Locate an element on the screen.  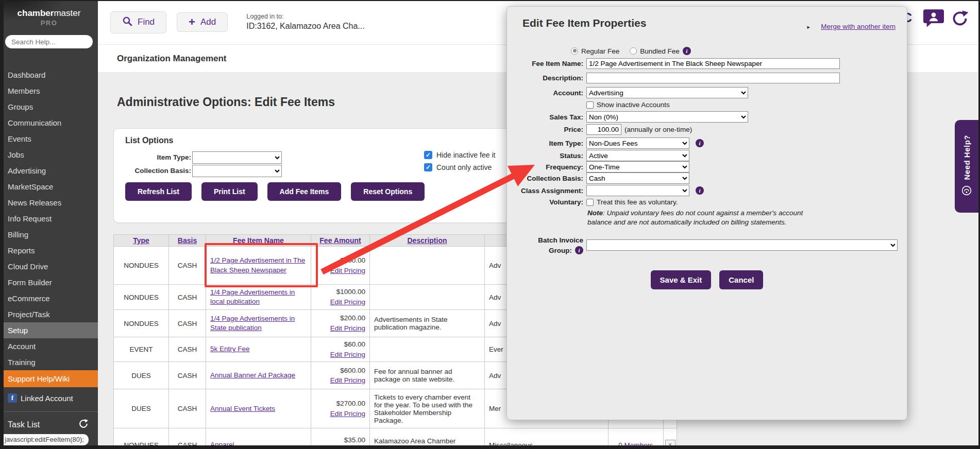
cell-type: DUES is located at coordinates (141, 376).